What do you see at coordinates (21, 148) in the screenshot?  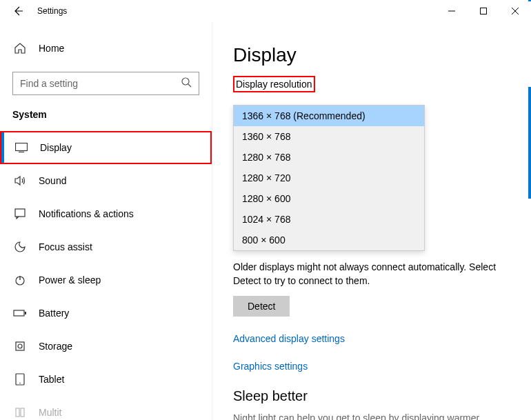 I see `display-icon` at bounding box center [21, 148].